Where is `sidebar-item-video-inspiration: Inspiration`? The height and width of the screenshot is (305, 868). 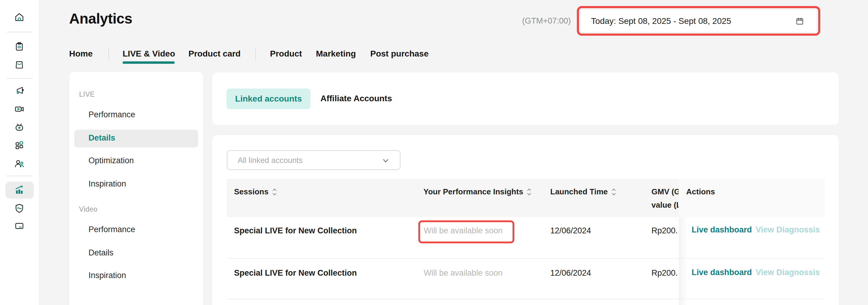
sidebar-item-video-inspiration: Inspiration is located at coordinates (107, 276).